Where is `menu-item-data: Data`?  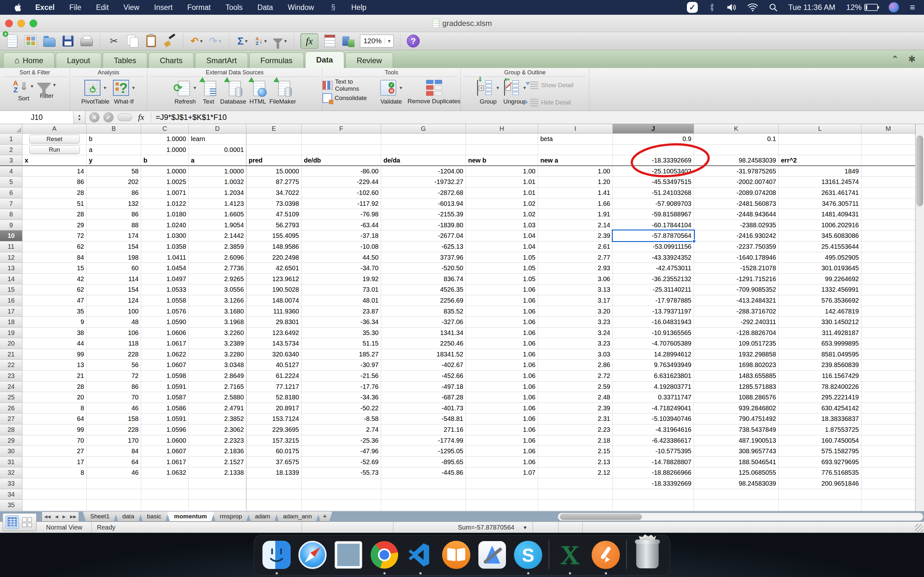
menu-item-data: Data is located at coordinates (265, 8).